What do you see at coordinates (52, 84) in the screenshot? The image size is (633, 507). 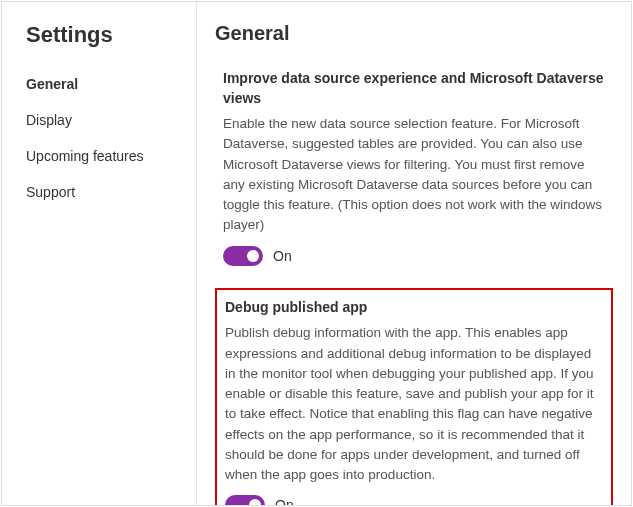 I see `sidebar-item-label: General` at bounding box center [52, 84].